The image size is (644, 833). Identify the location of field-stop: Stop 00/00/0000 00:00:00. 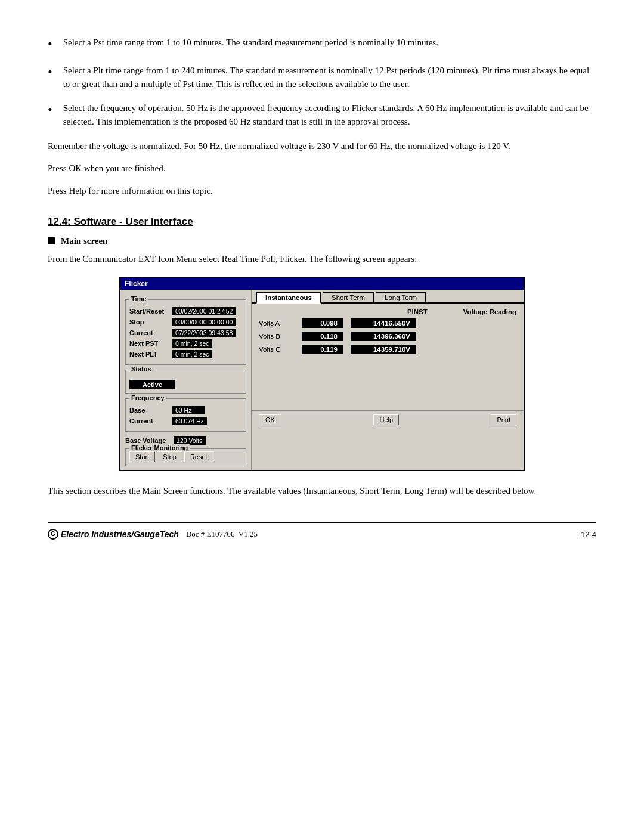
(186, 322).